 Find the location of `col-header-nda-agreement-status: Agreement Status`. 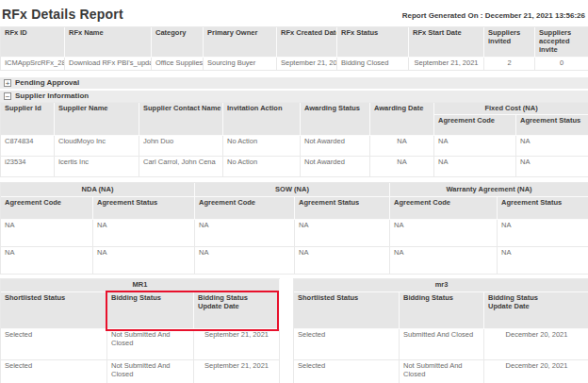

col-header-nda-agreement-status: Agreement Status is located at coordinates (144, 208).